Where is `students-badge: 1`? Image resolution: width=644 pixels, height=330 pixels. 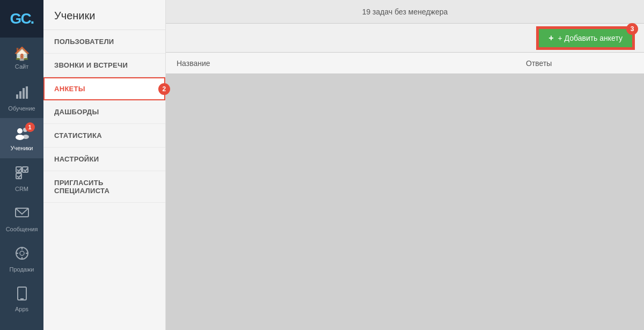 students-badge: 1 is located at coordinates (30, 127).